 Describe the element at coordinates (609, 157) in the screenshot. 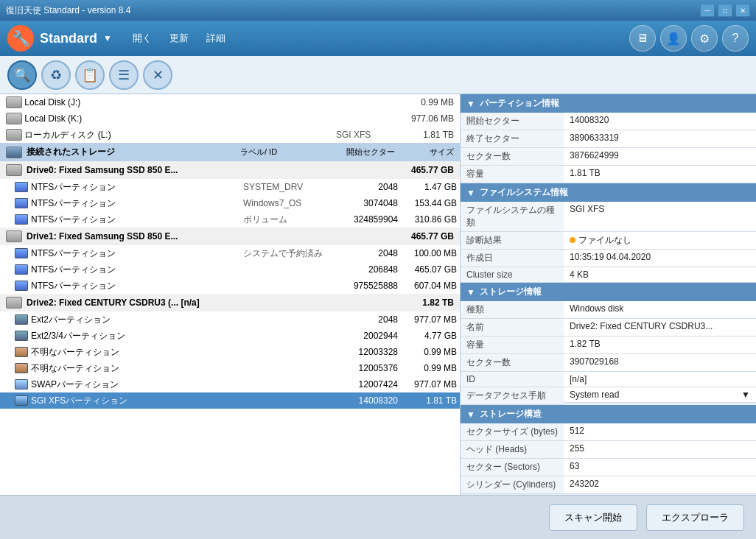

I see `partition-sector-count-row: セクター数 3876624999` at that location.